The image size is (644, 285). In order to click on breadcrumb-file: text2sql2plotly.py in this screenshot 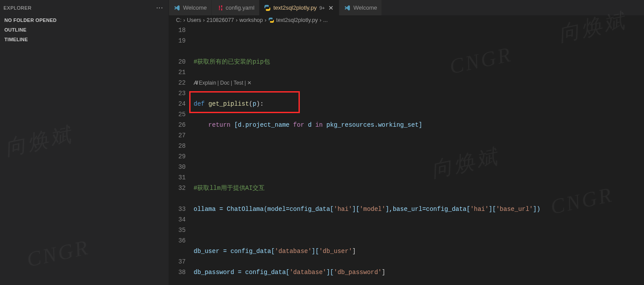, I will do `click(297, 20)`.